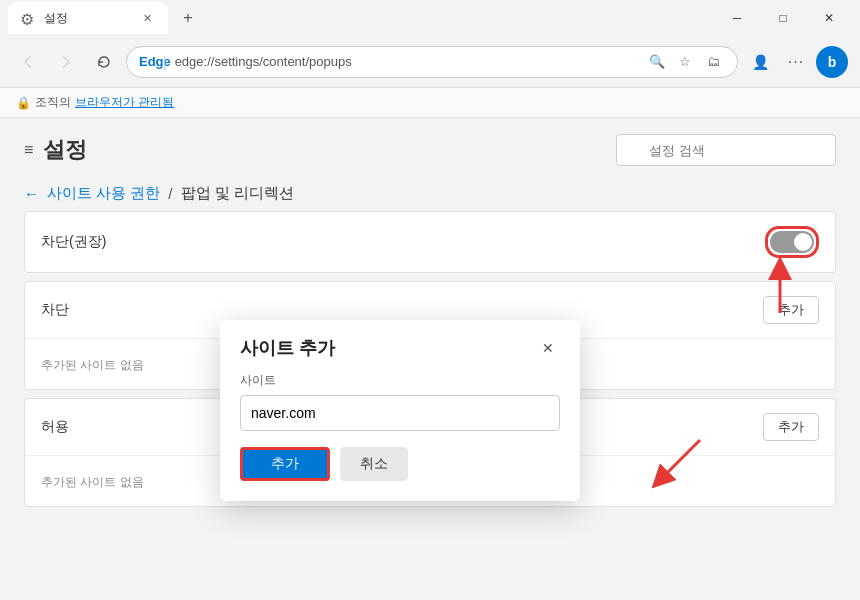 The image size is (860, 600). Describe the element at coordinates (832, 62) in the screenshot. I see `bing-button: b` at that location.